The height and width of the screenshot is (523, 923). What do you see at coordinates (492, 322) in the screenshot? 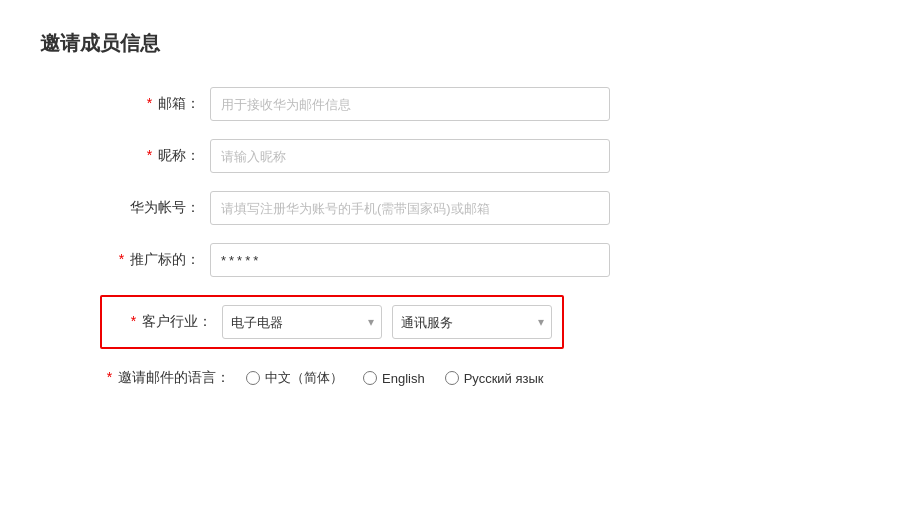
I see `industry-outer-row: * 客户行业： 电子电器 ▾ 通讯服务 ▾` at bounding box center [492, 322].